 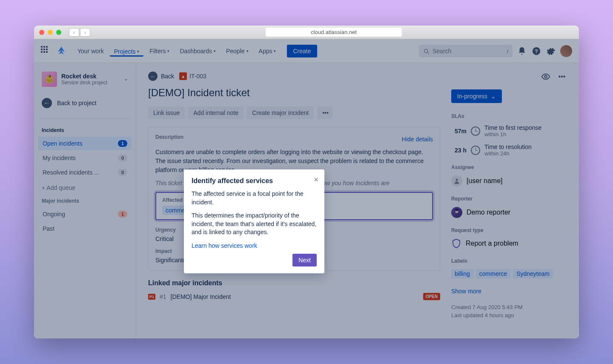 I want to click on maximize-window, so click(x=59, y=32).